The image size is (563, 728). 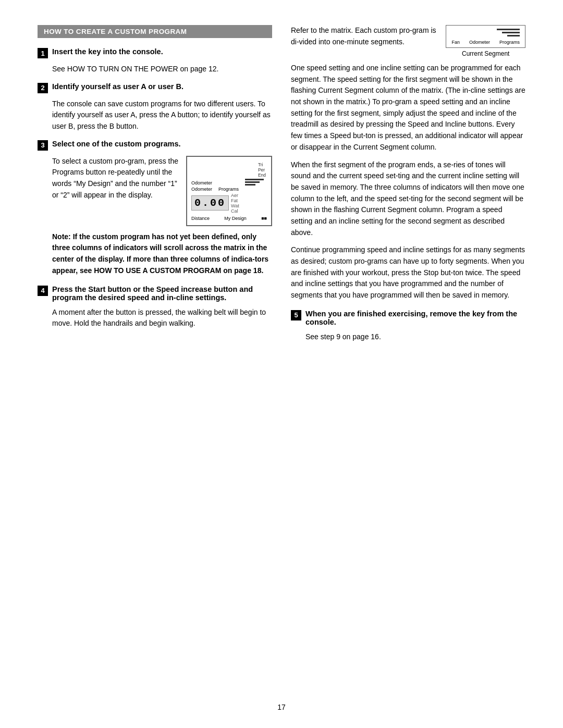 What do you see at coordinates (162, 293) in the screenshot?
I see `step-4-title: Press the Start button or the Speed incr…` at bounding box center [162, 293].